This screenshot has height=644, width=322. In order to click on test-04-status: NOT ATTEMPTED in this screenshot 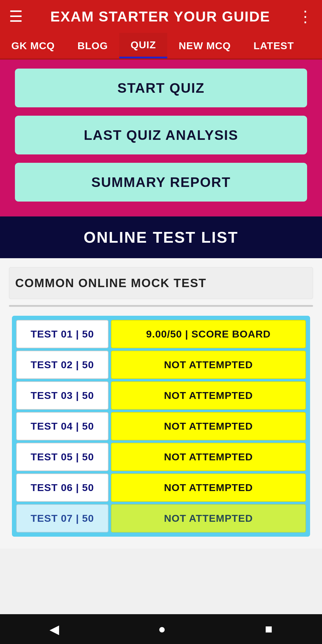, I will do `click(208, 426)`.